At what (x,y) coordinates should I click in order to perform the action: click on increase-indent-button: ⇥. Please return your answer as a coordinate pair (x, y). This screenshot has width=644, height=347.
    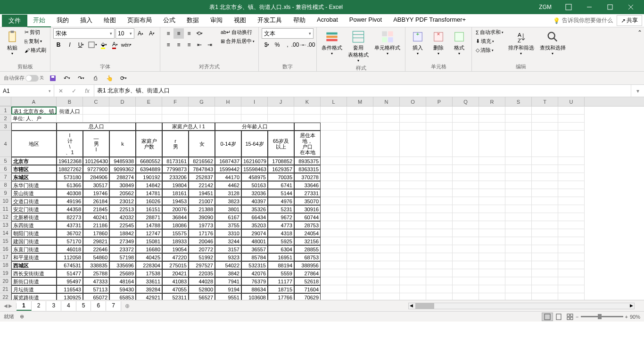
    Looking at the image, I should click on (210, 45).